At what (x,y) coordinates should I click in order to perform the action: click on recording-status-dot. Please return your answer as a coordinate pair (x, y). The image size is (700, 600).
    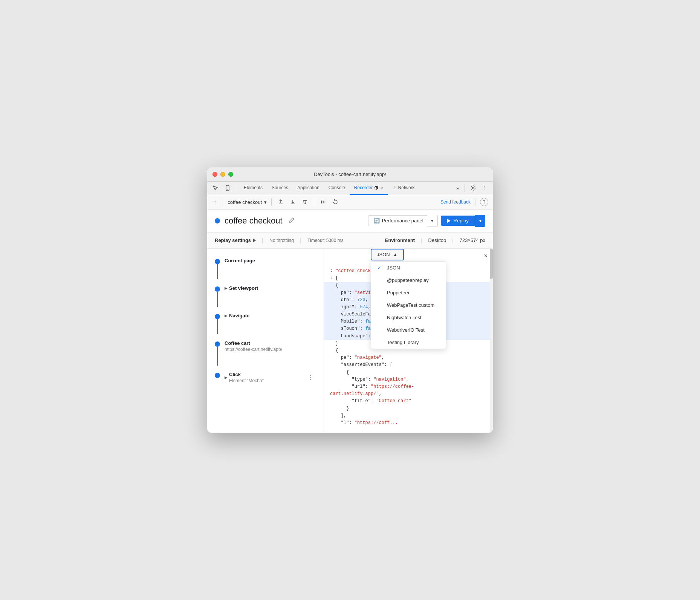
    Looking at the image, I should click on (217, 221).